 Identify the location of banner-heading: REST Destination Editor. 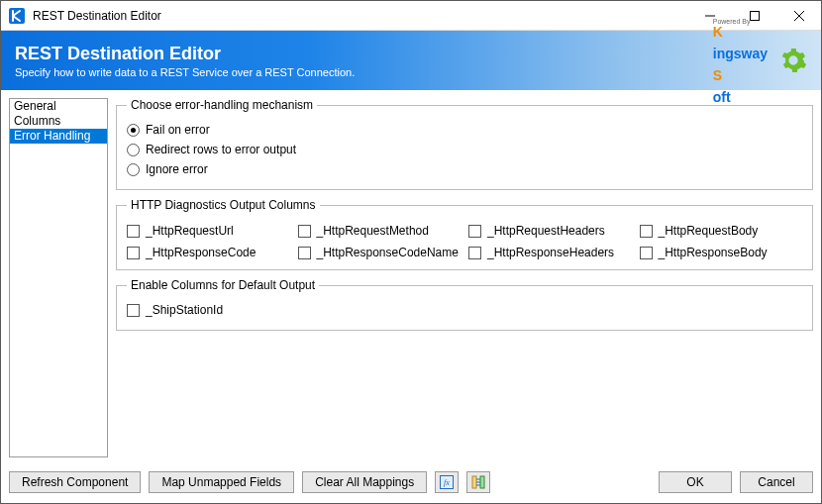
(364, 53).